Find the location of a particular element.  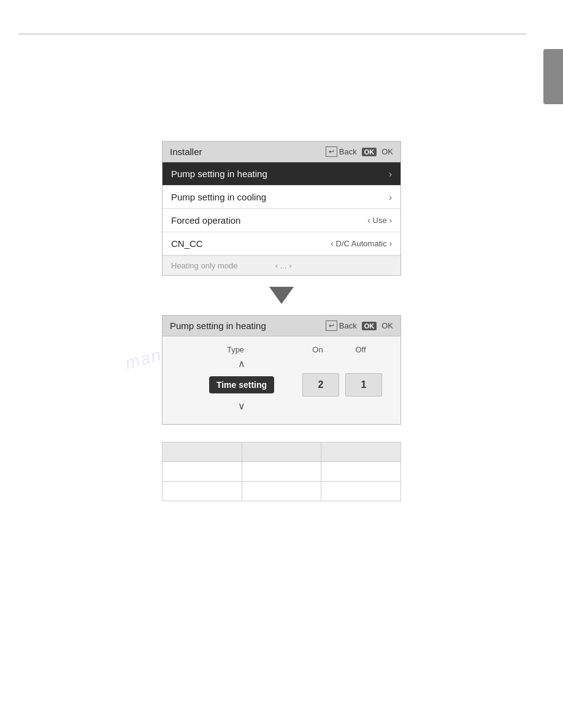

installer-menu-header: Installer ↩ Back OK OK is located at coordinates (282, 152).